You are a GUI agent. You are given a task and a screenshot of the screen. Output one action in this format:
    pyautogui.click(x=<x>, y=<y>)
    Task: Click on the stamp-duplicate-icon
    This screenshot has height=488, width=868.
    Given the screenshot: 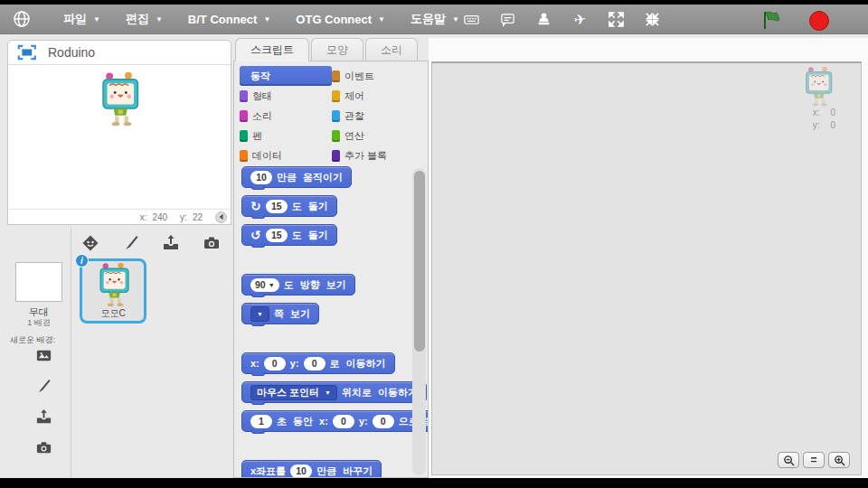 What is the action you would take?
    pyautogui.click(x=544, y=20)
    